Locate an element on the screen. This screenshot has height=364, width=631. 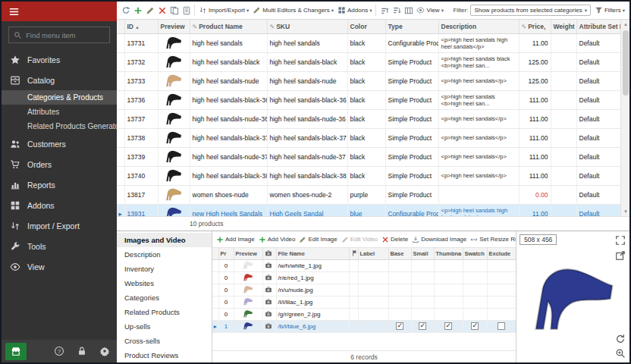
column-header-pr: Pr is located at coordinates (226, 253).